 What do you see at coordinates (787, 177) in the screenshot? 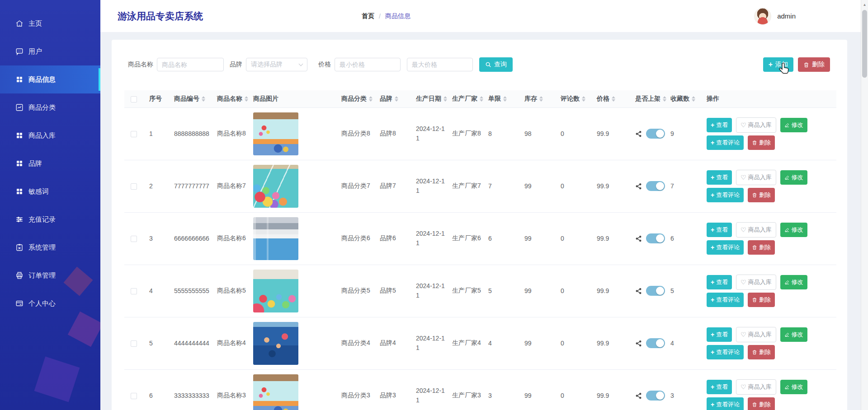
I see `edit-icon` at bounding box center [787, 177].